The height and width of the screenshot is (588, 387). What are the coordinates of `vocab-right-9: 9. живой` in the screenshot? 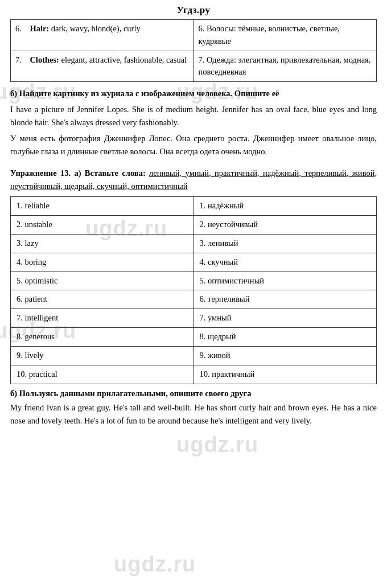 It's located at (285, 356).